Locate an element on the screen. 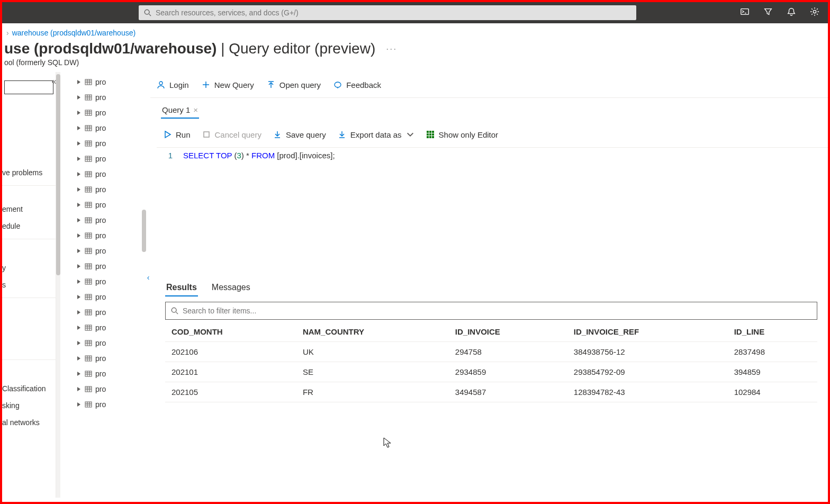 This screenshot has width=830, height=504. nav-item: y is located at coordinates (29, 268).